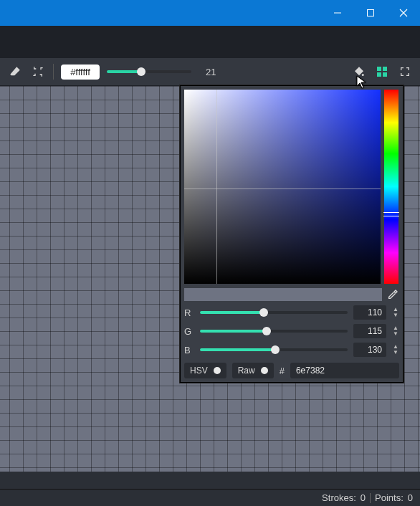 This screenshot has width=420, height=506. What do you see at coordinates (210, 72) in the screenshot?
I see `toolbar: #ffffff 21` at bounding box center [210, 72].